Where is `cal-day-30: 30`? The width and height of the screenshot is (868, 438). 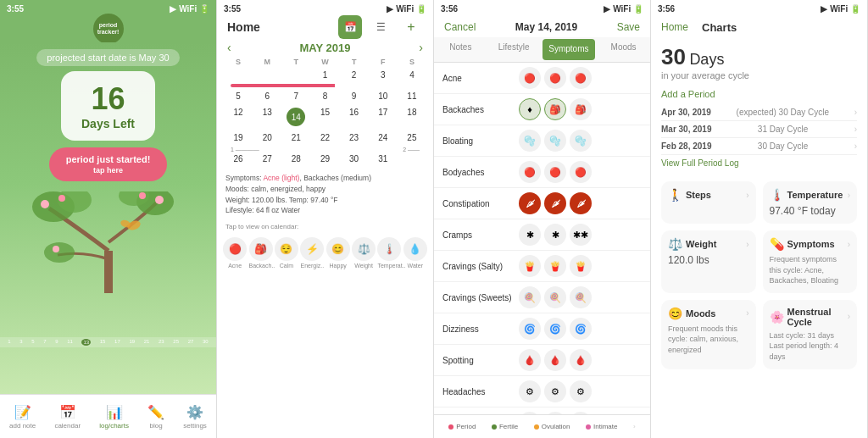
cal-day-30: 30 is located at coordinates (354, 159).